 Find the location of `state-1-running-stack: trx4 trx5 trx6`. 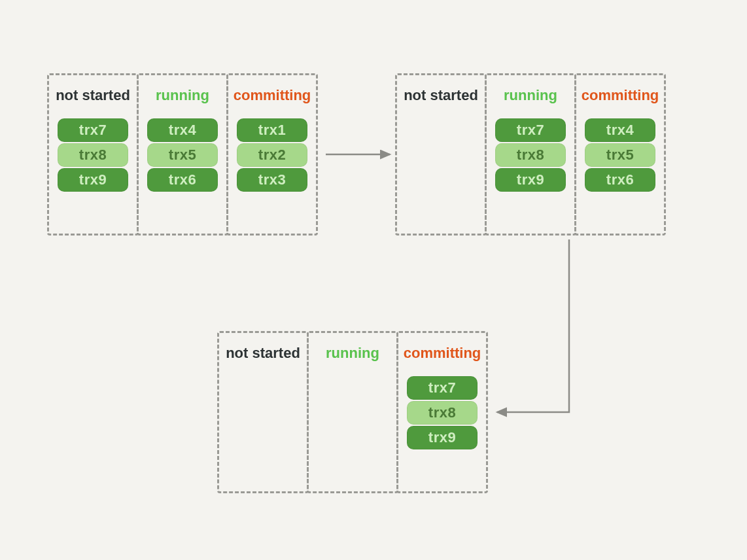

state-1-running-stack: trx4 trx5 trx6 is located at coordinates (182, 155).